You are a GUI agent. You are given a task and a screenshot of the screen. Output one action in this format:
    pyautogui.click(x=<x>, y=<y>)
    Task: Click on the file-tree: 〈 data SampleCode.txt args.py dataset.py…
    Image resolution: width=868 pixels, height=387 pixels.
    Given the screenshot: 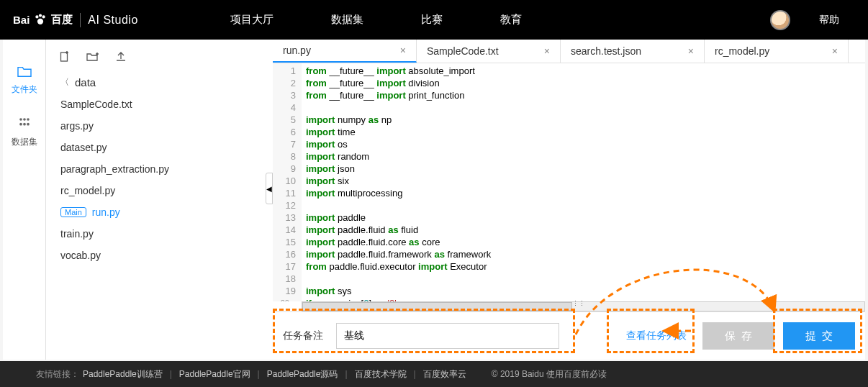 What is the action you would take?
    pyautogui.click(x=164, y=168)
    